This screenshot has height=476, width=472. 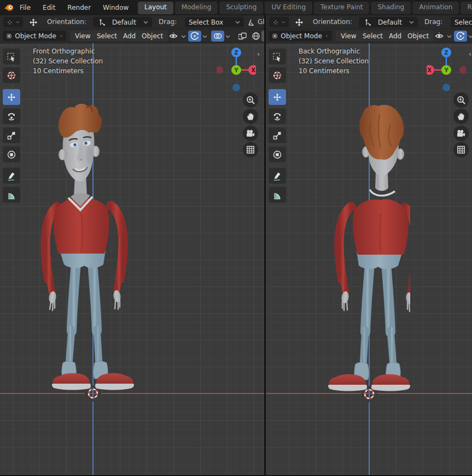 What do you see at coordinates (435, 8) in the screenshot?
I see `tab-animation: Animation` at bounding box center [435, 8].